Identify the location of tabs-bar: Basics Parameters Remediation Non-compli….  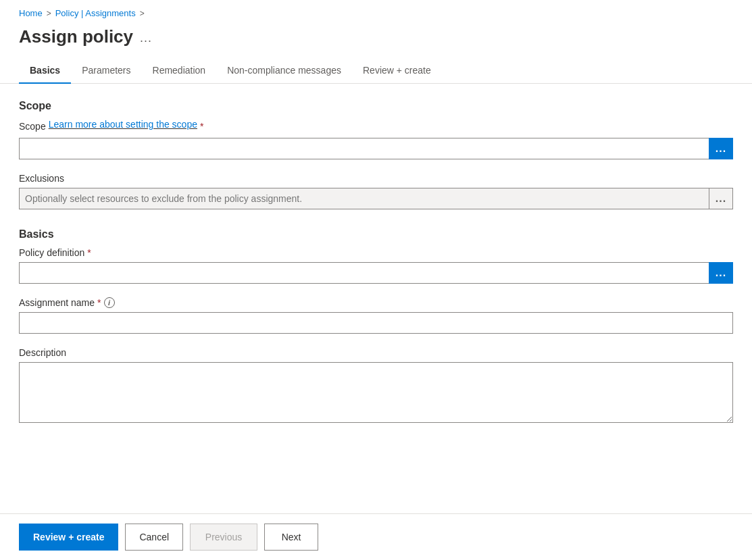
(376, 71).